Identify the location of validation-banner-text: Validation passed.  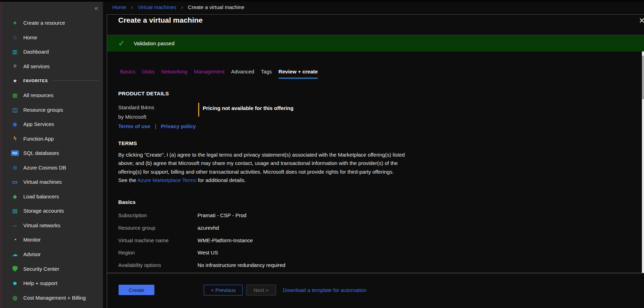
(154, 43).